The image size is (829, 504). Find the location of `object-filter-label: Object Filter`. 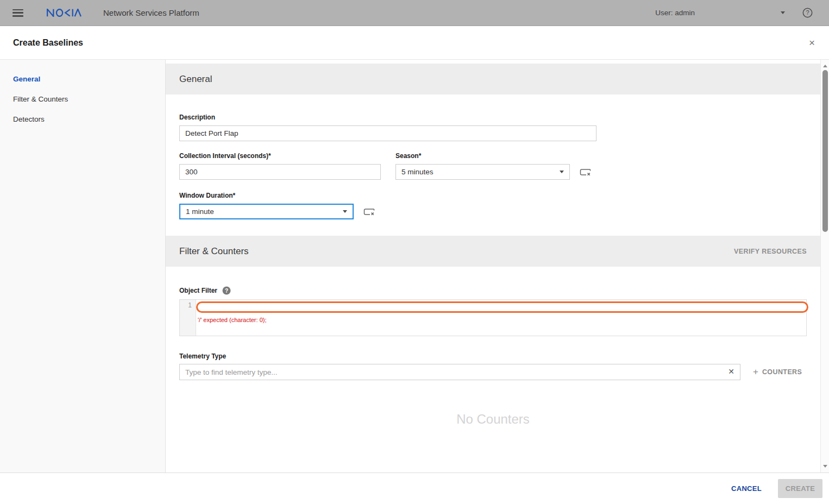

object-filter-label: Object Filter is located at coordinates (198, 291).